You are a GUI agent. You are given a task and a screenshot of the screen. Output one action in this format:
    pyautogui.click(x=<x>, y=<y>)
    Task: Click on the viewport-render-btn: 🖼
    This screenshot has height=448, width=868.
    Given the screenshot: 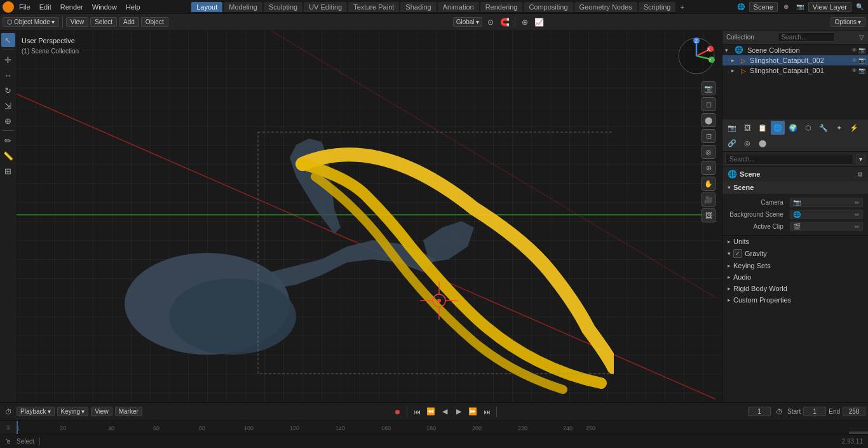 What is the action you would take?
    pyautogui.click(x=709, y=215)
    